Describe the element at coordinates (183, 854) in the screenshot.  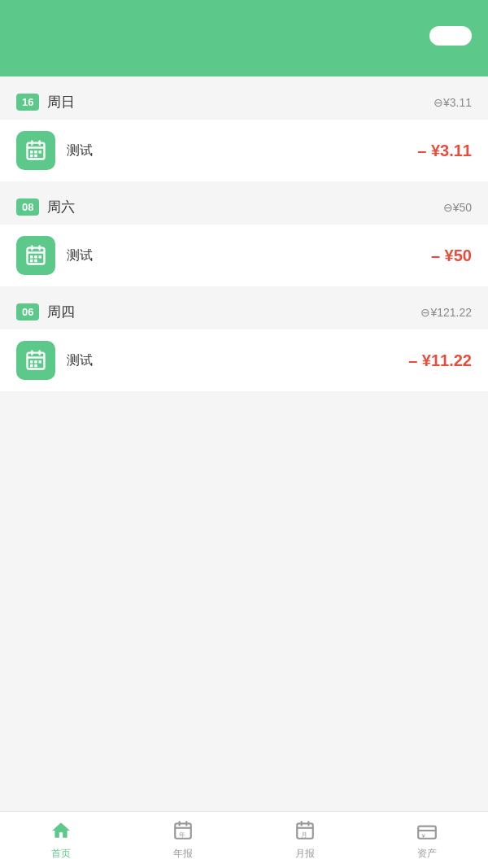
I see `nav-label-annual: 年报` at that location.